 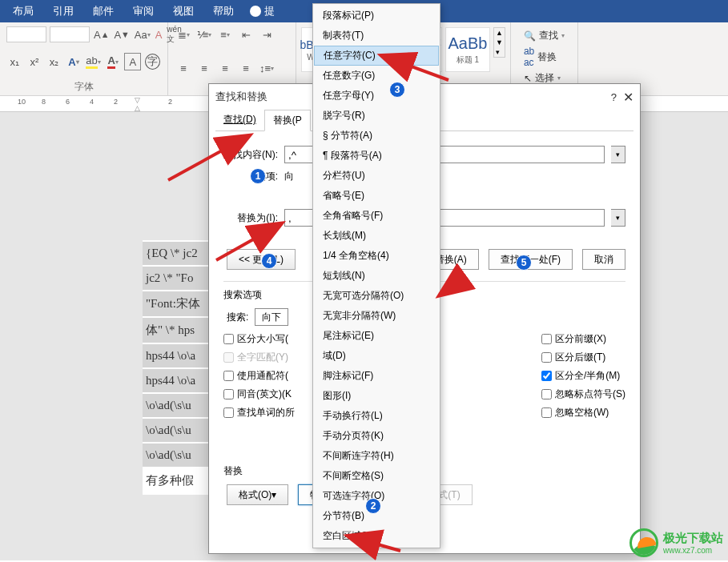 What do you see at coordinates (583, 376) in the screenshot?
I see `chk-full-half: 区分全/半角(M)` at bounding box center [583, 376].